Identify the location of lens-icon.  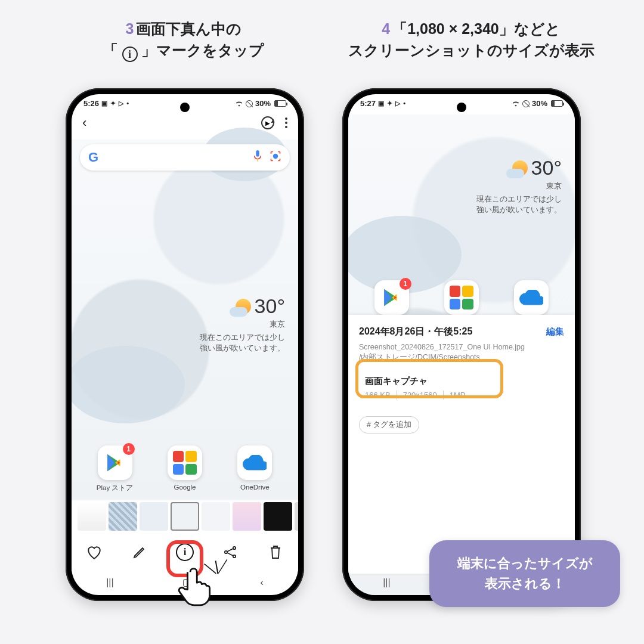
(275, 157).